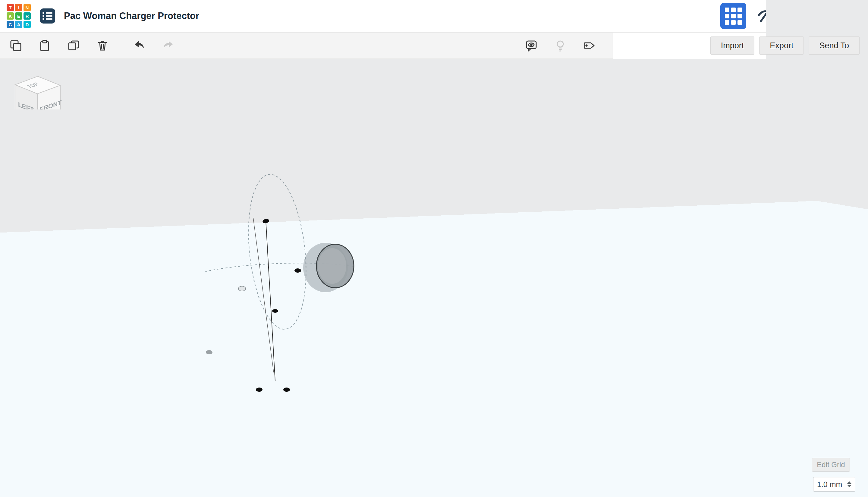 The height and width of the screenshot is (497, 868). Describe the element at coordinates (21, 224) in the screenshot. I see `zoom-out-button` at that location.